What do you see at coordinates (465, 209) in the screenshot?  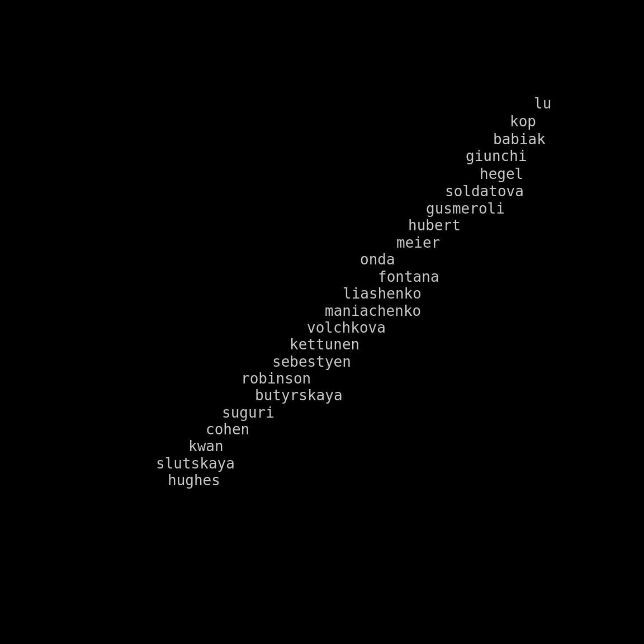 I see `name-label-gusmeroli: gusmeroli` at bounding box center [465, 209].